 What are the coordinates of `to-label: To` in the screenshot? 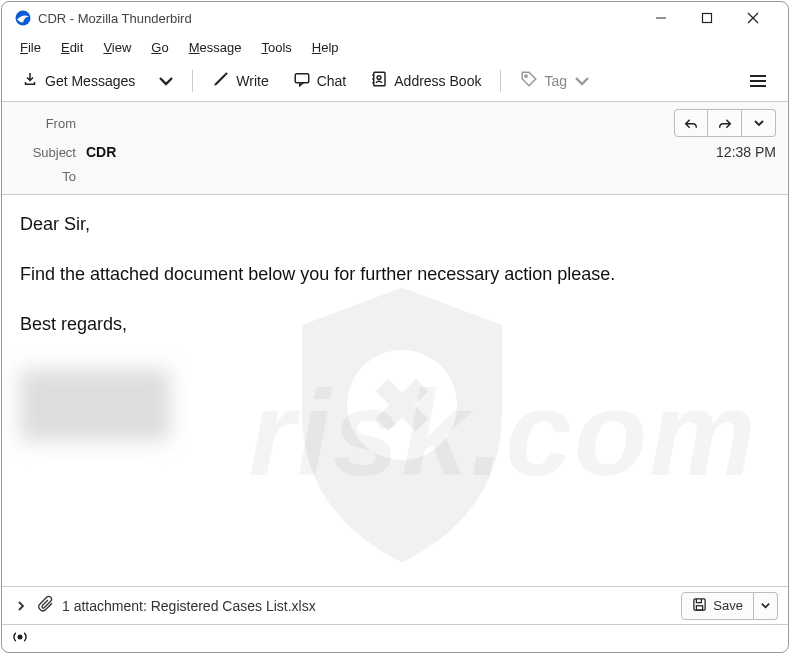 It's located at (45, 176).